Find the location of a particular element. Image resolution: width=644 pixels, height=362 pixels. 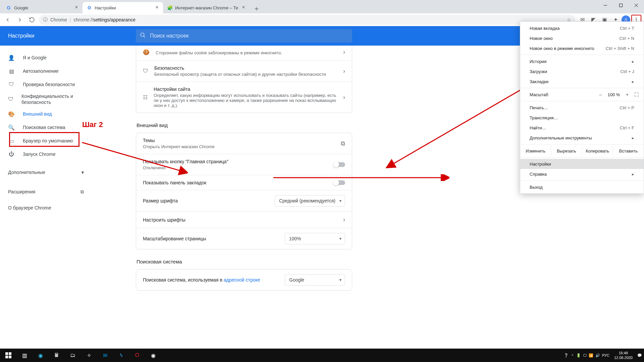

taskbar-edge: ◉ is located at coordinates (41, 355).